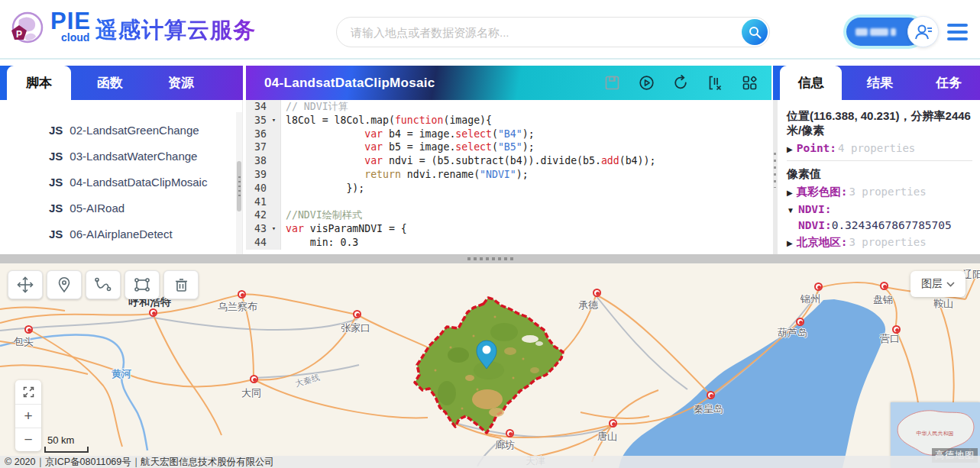 The image size is (980, 468). What do you see at coordinates (949, 82) in the screenshot?
I see `tab-tasks: 任务` at bounding box center [949, 82].